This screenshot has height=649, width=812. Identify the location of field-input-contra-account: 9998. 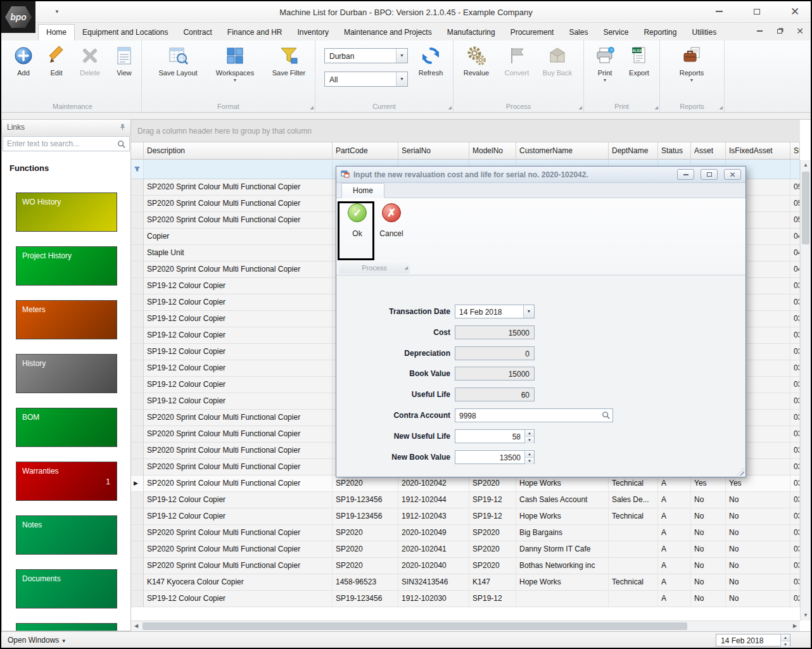
(534, 415).